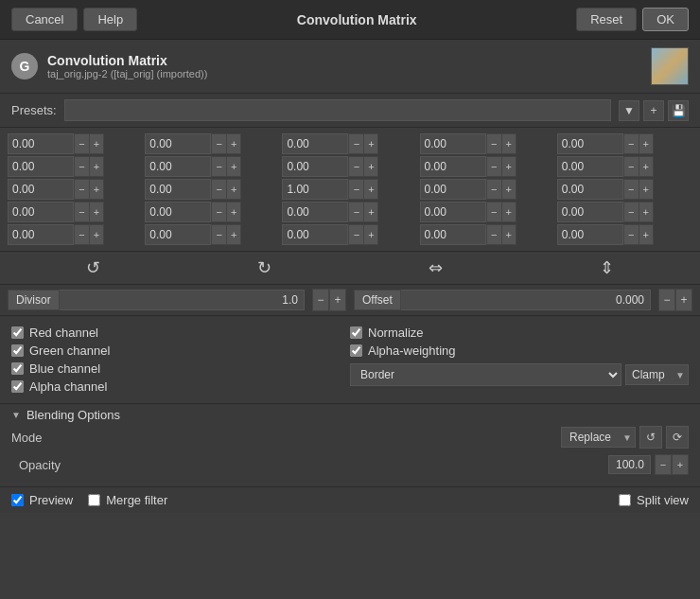 The image size is (700, 599). Describe the element at coordinates (630, 465) in the screenshot. I see `opacity-value: 100.0` at that location.